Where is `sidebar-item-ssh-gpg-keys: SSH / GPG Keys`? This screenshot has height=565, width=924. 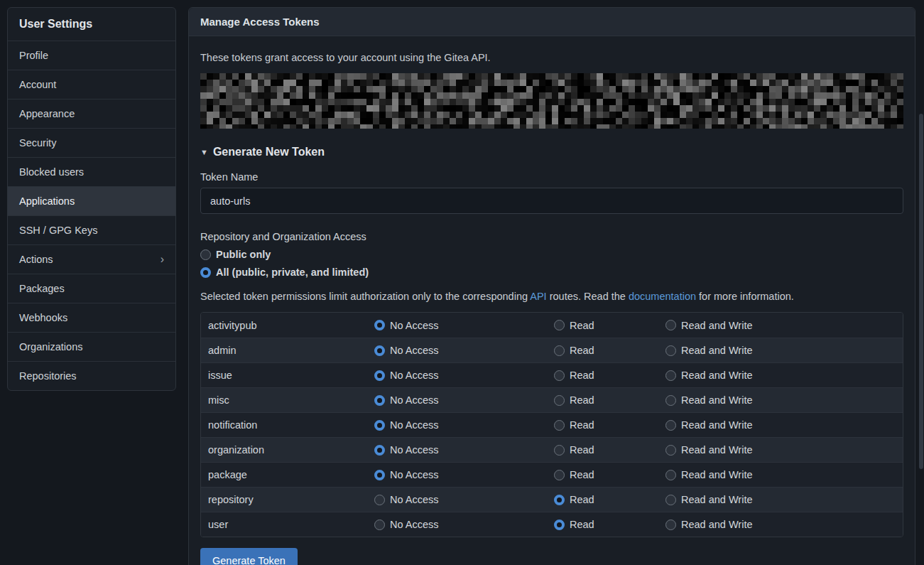 sidebar-item-ssh-gpg-keys: SSH / GPG Keys is located at coordinates (92, 230).